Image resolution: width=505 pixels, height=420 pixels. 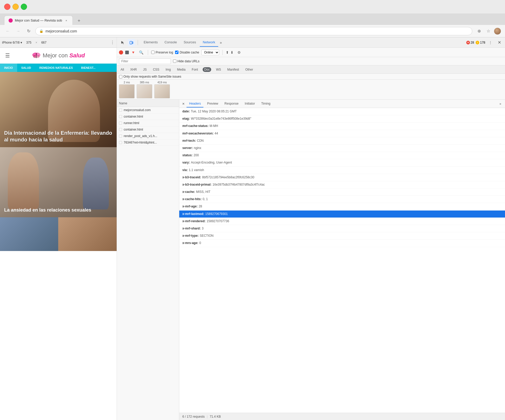 I want to click on filmstrip-item-0: 2 ms, so click(x=127, y=90).